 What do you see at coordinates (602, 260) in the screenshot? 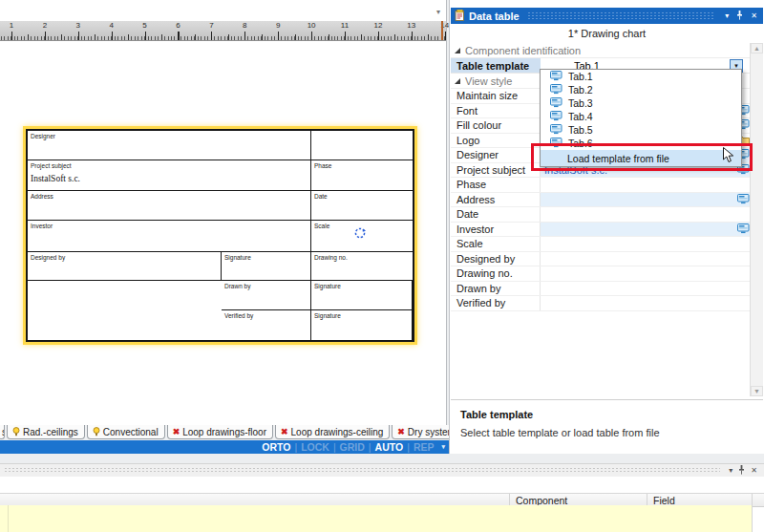
I see `property-row-designed-by: Designed by` at bounding box center [602, 260].